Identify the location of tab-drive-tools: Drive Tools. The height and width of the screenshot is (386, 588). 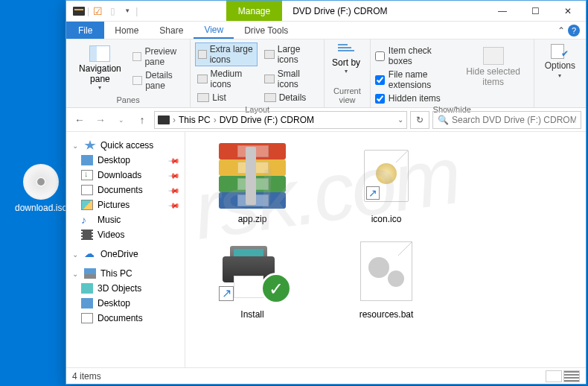
(266, 30).